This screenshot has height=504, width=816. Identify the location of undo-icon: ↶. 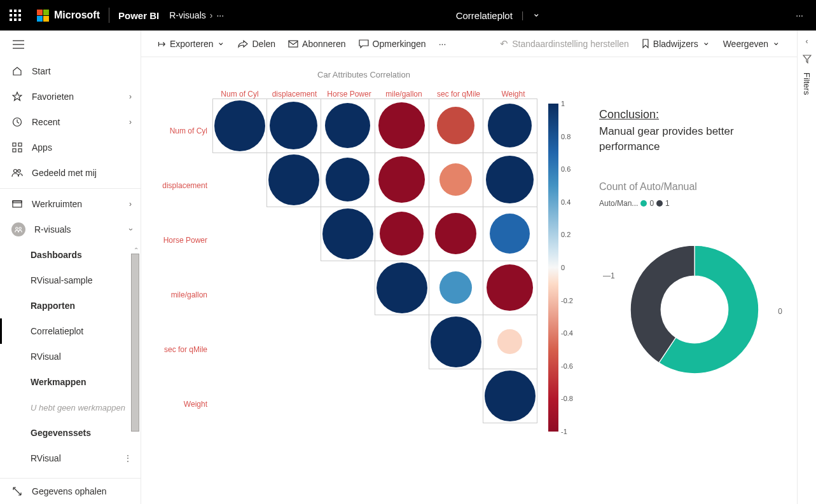
(504, 44).